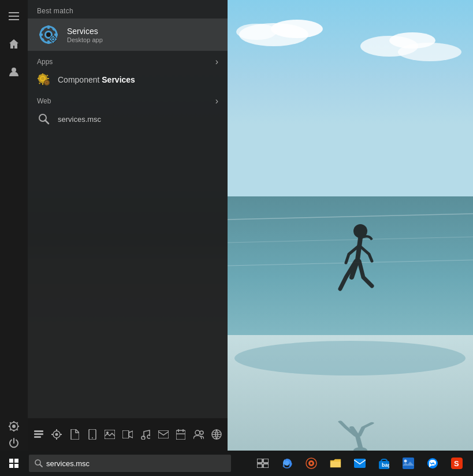  What do you see at coordinates (44, 119) in the screenshot?
I see `search-icon-svg` at bounding box center [44, 119].